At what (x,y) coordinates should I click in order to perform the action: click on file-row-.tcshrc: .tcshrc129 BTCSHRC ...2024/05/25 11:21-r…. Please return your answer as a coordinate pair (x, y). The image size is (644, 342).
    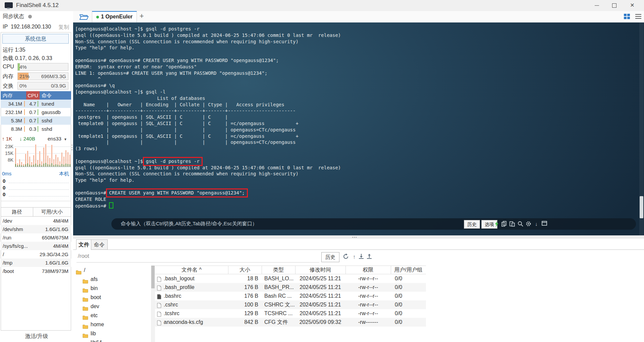
    Looking at the image, I should click on (290, 314).